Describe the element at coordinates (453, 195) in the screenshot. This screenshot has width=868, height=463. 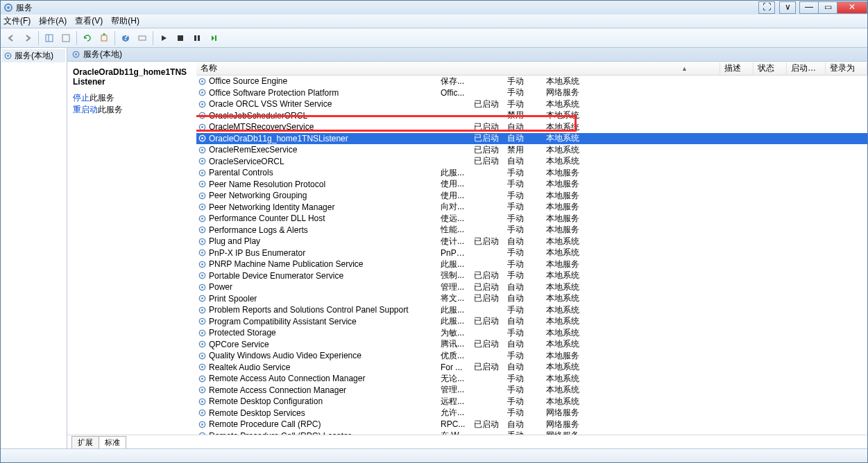
I see `service-desc-cell: 使用...` at that location.